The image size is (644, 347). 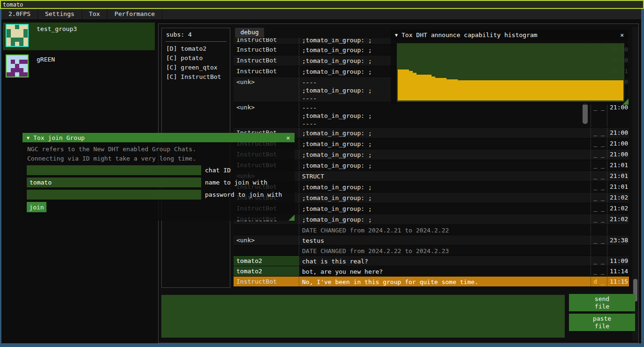 I want to click on menu-item-tox: Tox, so click(x=95, y=14).